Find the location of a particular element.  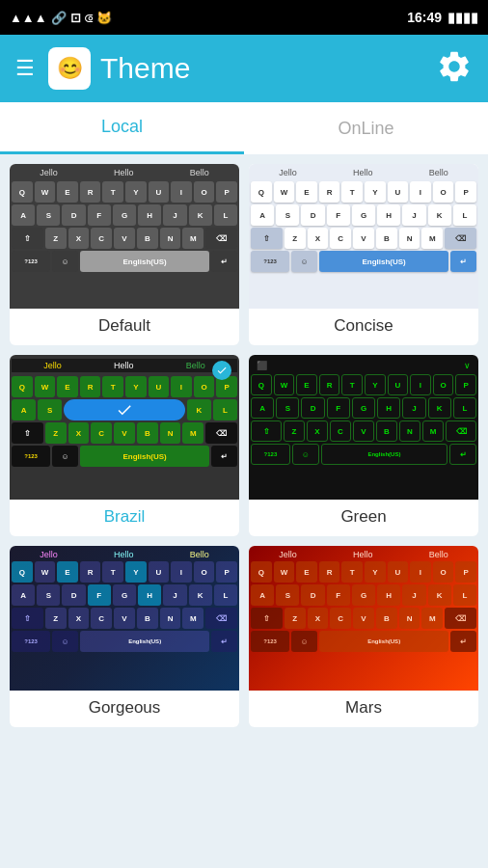

keyboard-preview: JelloHelloBello QWERTYUIOP ASDFGHJKL ⇧ZX… is located at coordinates (124, 236).